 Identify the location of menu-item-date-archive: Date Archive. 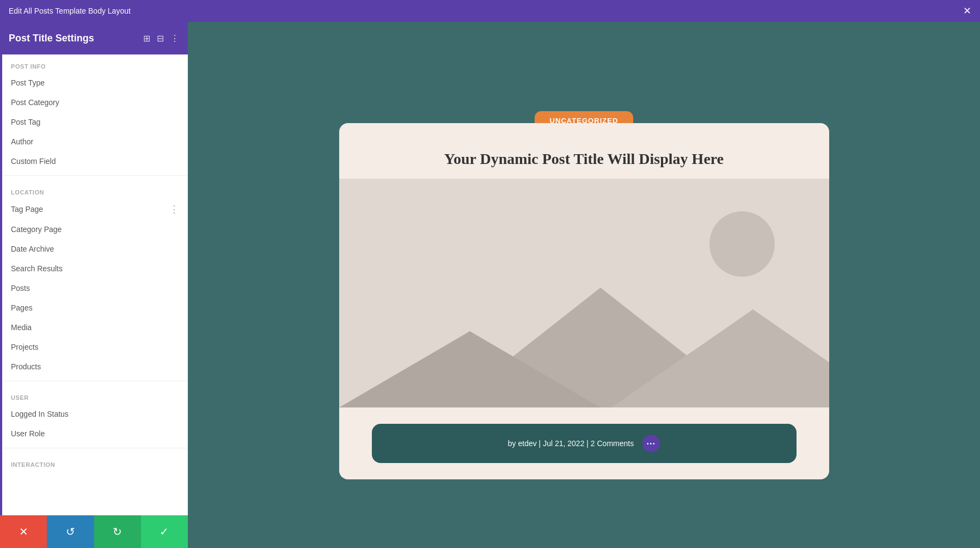
(95, 249).